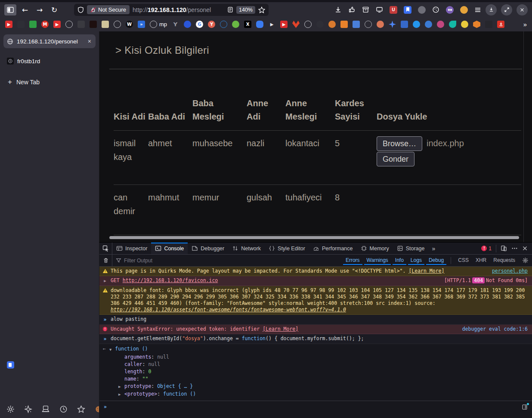  Describe the element at coordinates (316, 407) in the screenshot. I see `console-input-row: »` at that location.